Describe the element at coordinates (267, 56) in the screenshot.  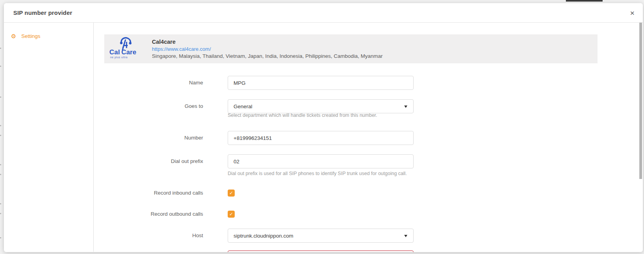
I see `provider-countries: Singapore, Malaysia, Thailand, Vietnam, …` at that location.